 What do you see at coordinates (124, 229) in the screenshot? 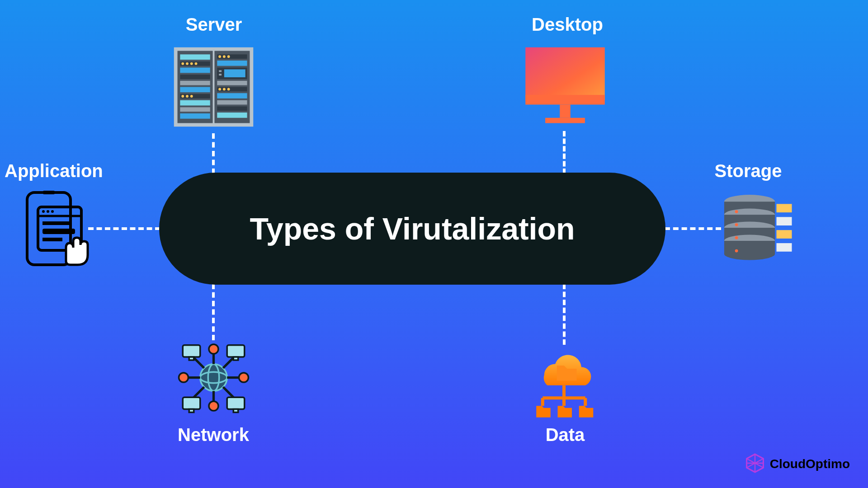
I see `connector-application` at bounding box center [124, 229].